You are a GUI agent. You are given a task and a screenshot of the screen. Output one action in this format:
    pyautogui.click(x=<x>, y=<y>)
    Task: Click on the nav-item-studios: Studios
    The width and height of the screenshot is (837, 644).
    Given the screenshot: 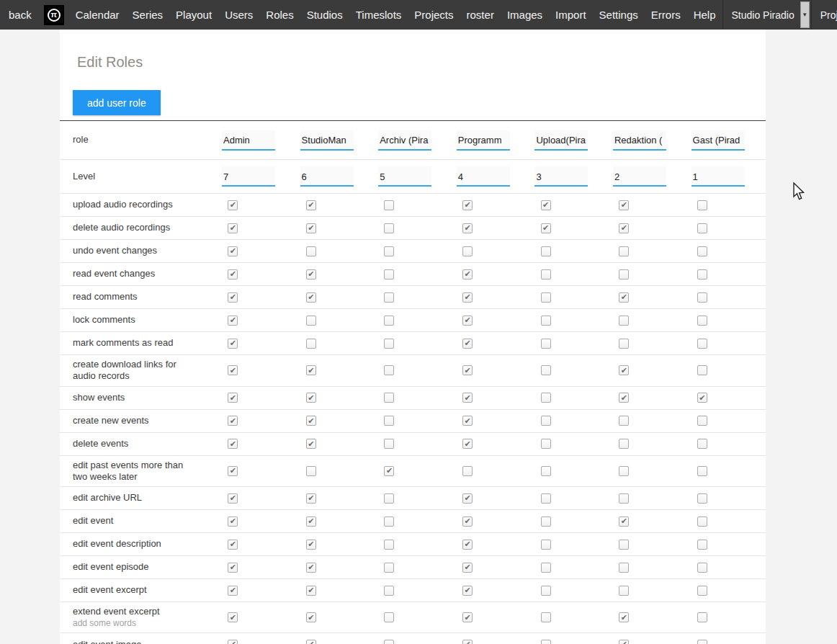 What is the action you would take?
    pyautogui.click(x=325, y=14)
    